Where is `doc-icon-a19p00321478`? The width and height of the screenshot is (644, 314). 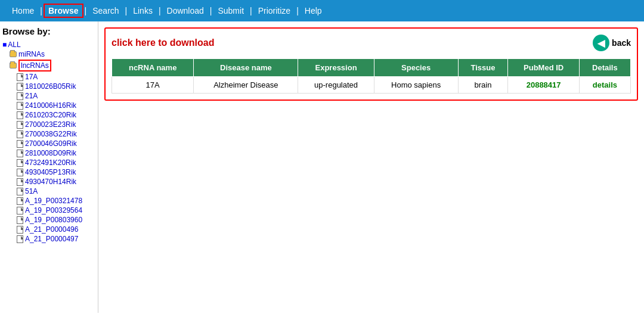
doc-icon-a19p00321478 is located at coordinates (20, 201).